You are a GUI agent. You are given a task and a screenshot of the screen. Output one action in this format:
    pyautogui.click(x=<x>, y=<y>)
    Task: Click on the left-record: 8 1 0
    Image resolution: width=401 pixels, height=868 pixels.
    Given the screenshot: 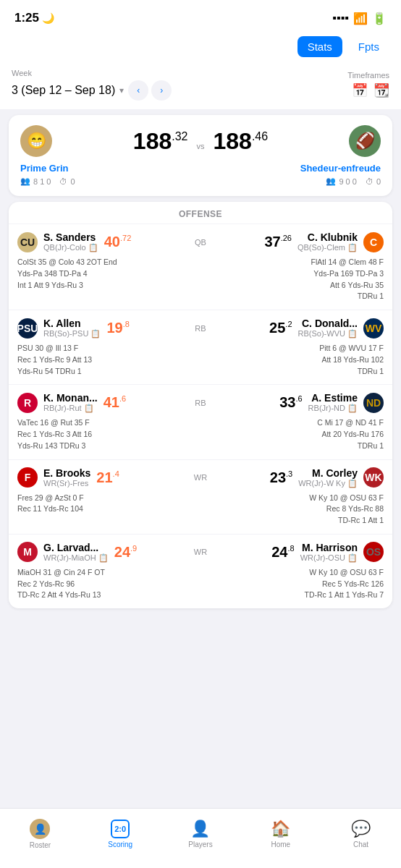 What is the action you would take?
    pyautogui.click(x=42, y=182)
    